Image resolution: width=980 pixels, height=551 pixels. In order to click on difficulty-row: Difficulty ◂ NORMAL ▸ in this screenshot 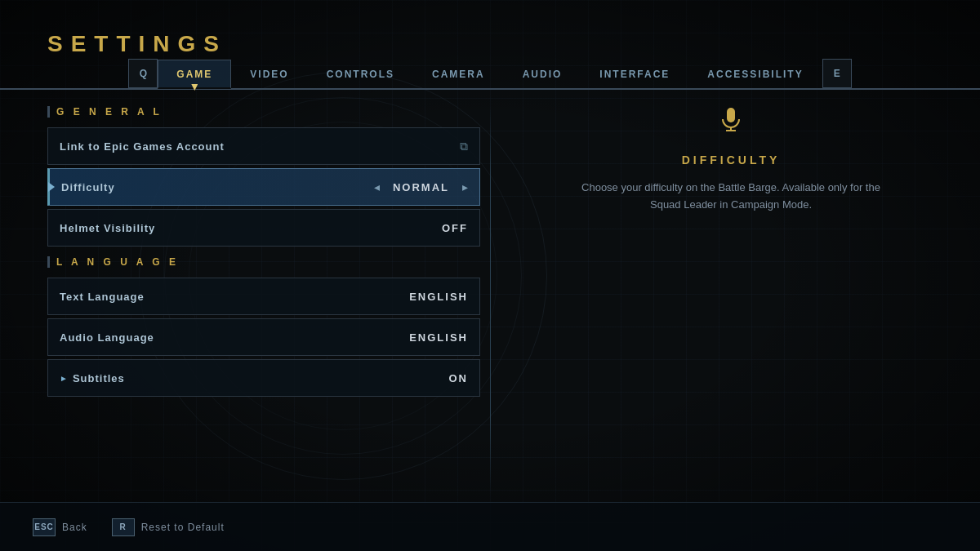, I will do `click(264, 187)`.